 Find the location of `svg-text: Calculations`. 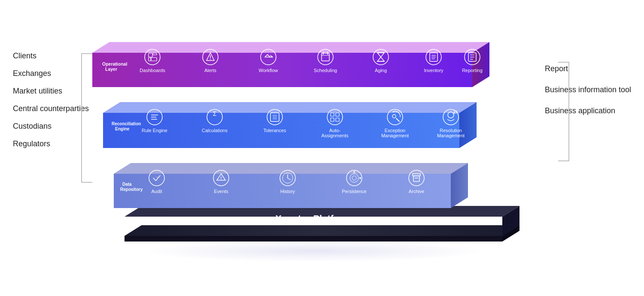

svg-text: Calculations is located at coordinates (215, 130).